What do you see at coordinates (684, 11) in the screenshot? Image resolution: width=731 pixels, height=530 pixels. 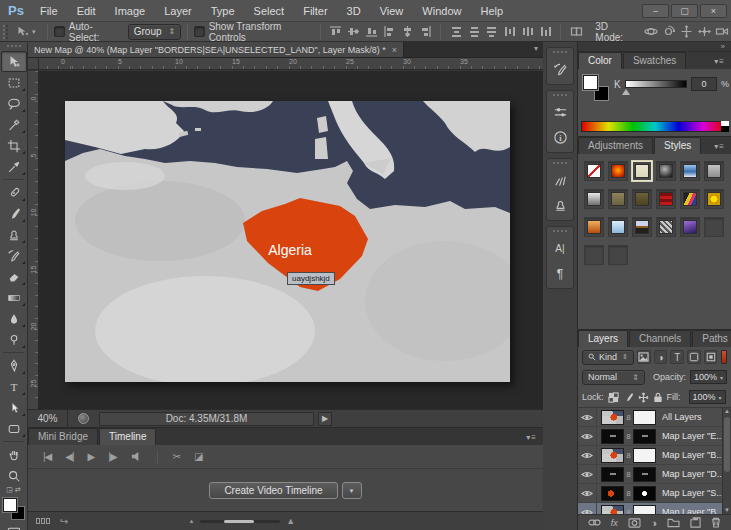 I see `maximize-button: ▢` at bounding box center [684, 11].